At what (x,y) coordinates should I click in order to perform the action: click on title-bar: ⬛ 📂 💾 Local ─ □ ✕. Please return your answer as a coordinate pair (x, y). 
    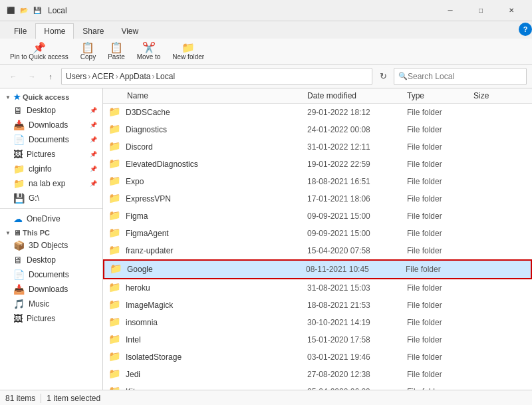
    Looking at the image, I should click on (266, 11).